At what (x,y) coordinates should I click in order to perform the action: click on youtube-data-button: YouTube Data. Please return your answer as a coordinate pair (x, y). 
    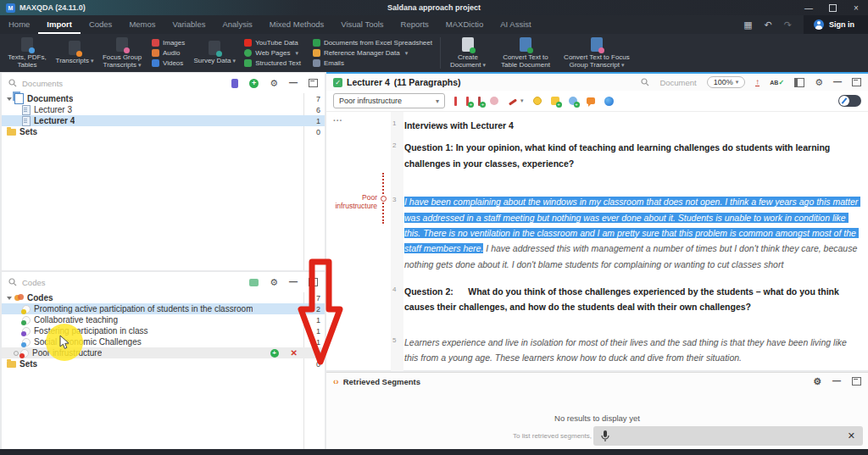
    Looking at the image, I should click on (273, 42).